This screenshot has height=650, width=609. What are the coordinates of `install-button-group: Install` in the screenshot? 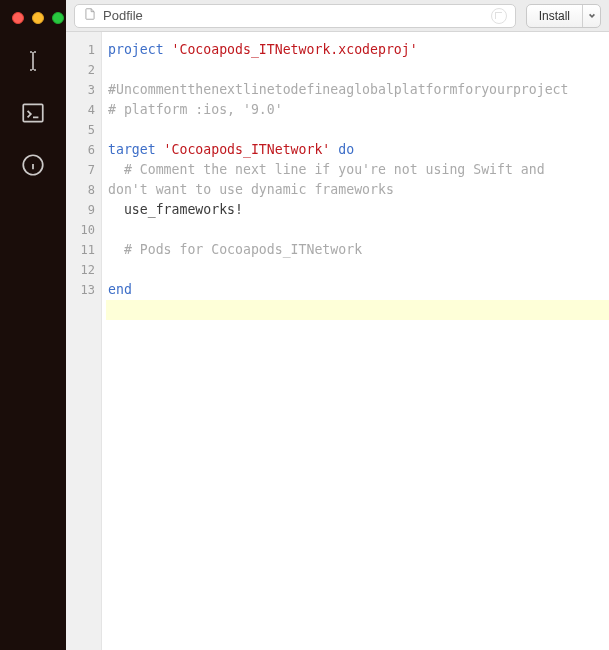 It's located at (564, 16).